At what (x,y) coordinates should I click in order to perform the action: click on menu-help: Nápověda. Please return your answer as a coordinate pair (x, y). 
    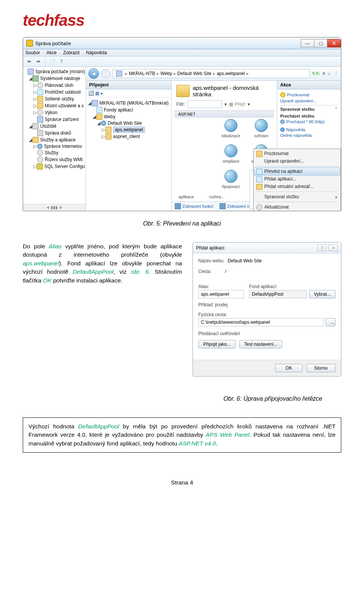
    Looking at the image, I should click on (96, 53).